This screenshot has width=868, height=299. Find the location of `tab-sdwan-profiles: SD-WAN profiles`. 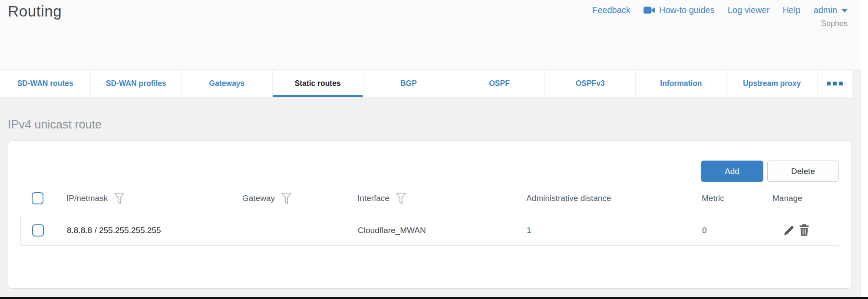

tab-sdwan-profiles: SD-WAN profiles is located at coordinates (136, 83).